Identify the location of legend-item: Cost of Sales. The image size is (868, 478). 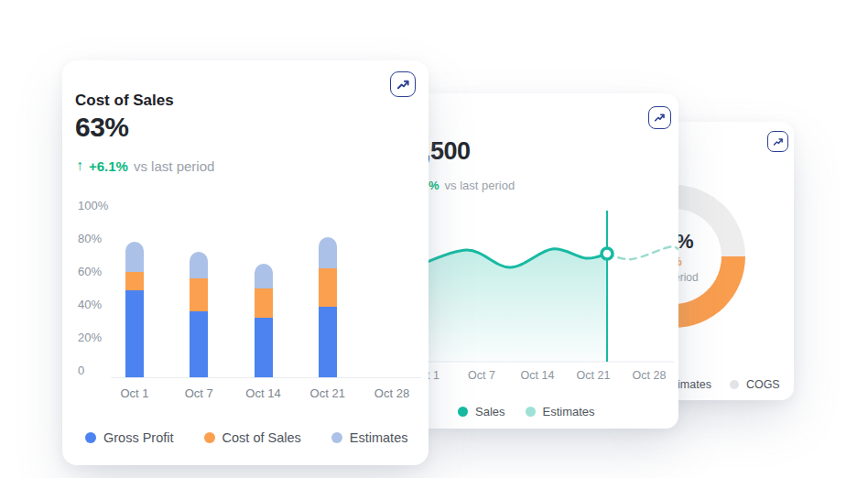
(253, 438).